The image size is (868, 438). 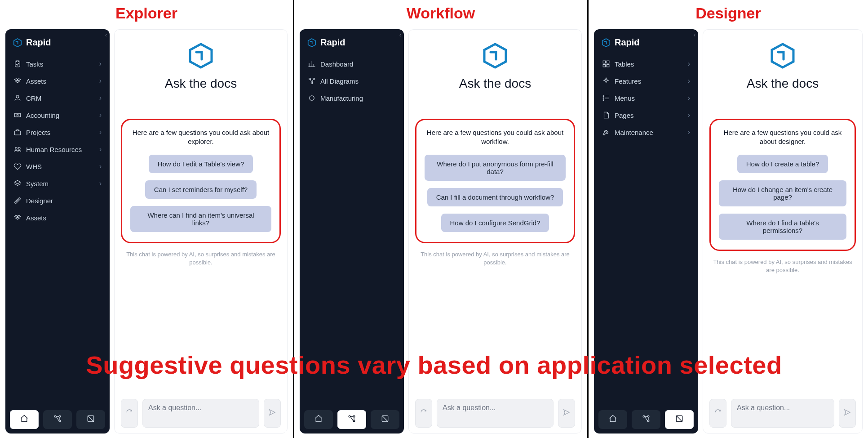 I want to click on suggestion-chip: How do I create a table?, so click(x=783, y=164).